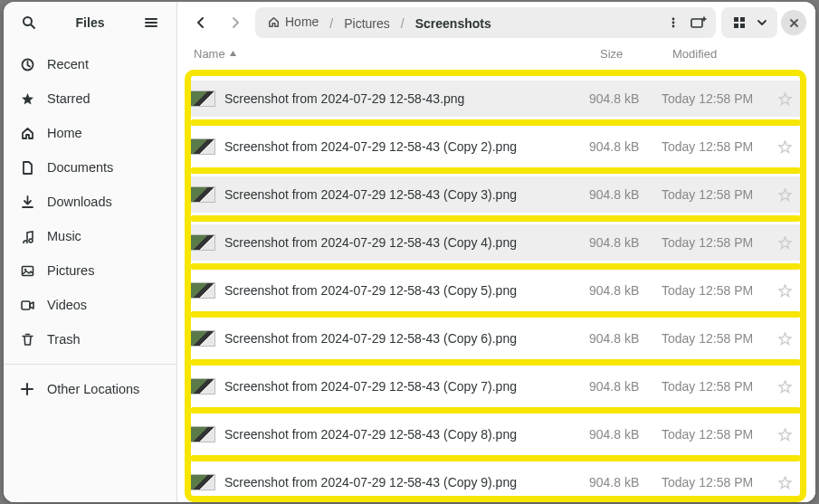 This screenshot has width=819, height=504. Describe the element at coordinates (494, 99) in the screenshot. I see `file-row: Screenshot from 2024-07-29 12-58-43.png9…` at that location.